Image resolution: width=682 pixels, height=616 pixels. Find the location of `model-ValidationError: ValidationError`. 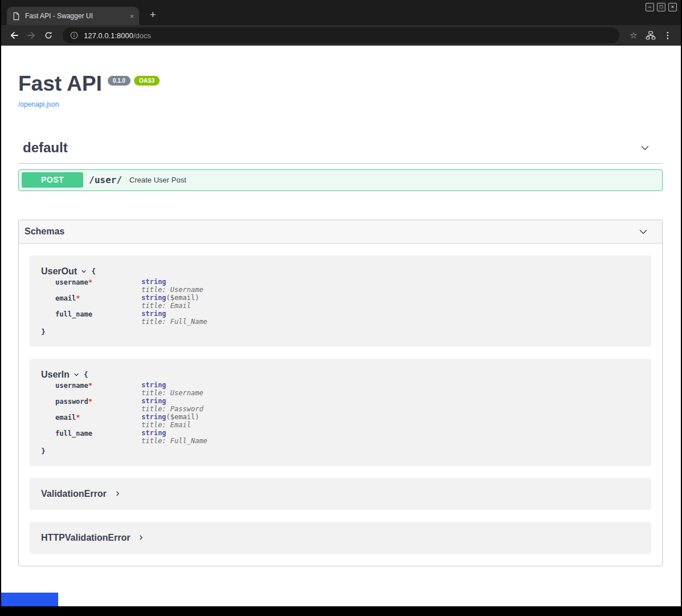

model-ValidationError: ValidationError is located at coordinates (340, 494).